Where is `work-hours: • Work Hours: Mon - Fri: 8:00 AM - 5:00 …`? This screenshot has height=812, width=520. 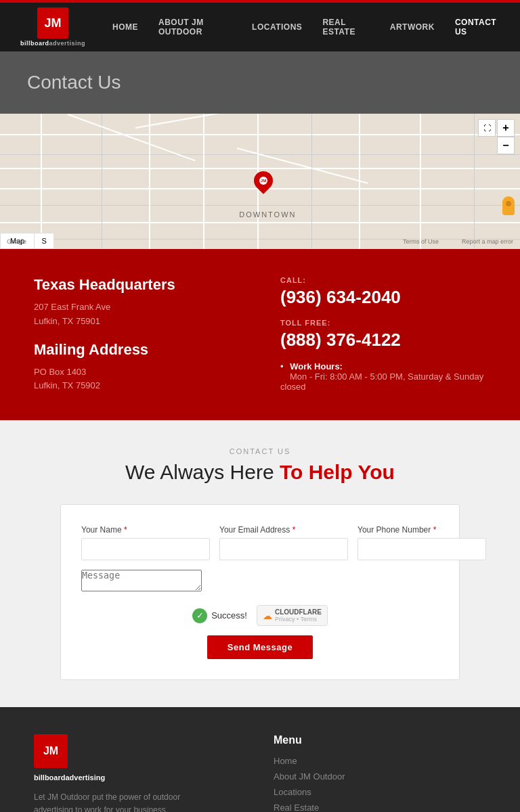
work-hours: • Work Hours: Mon - Fri: 8:00 AM - 5:00 … is located at coordinates (383, 376).